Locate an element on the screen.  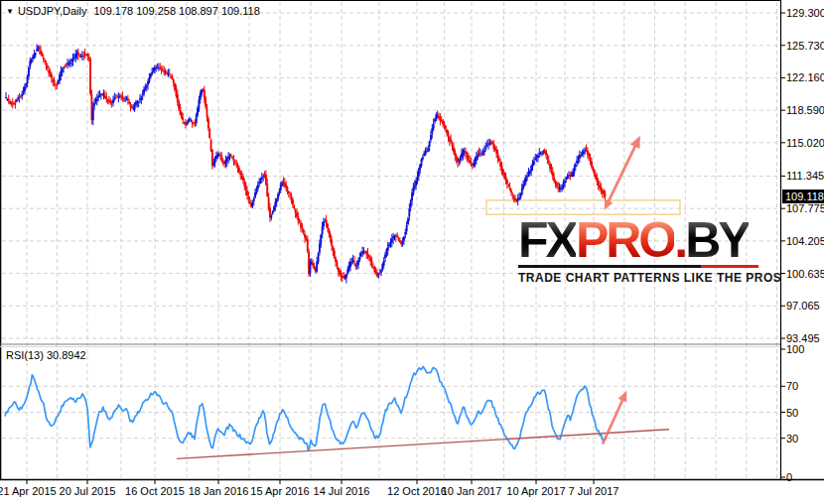
date-axis-label: 15 Apr 2016 is located at coordinates (280, 492).